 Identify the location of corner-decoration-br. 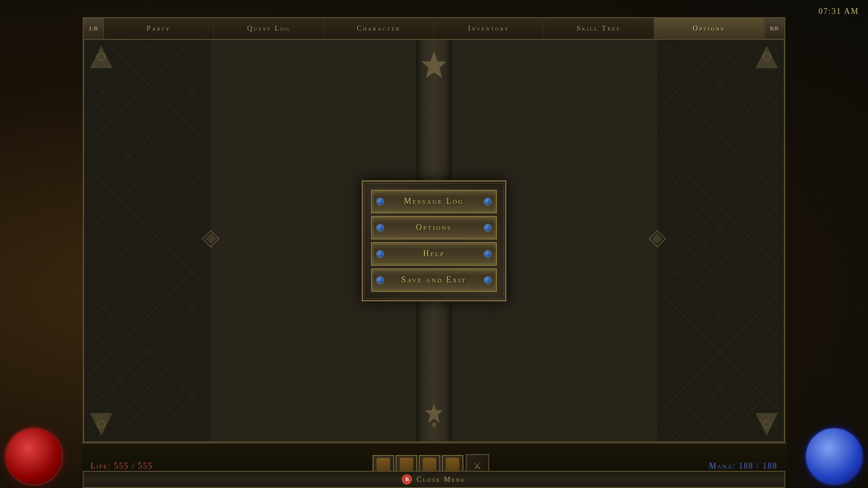
(767, 424).